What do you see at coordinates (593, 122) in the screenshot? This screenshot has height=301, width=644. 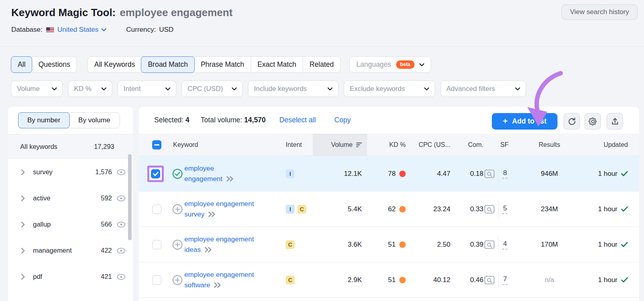 I see `gear-icon` at bounding box center [593, 122].